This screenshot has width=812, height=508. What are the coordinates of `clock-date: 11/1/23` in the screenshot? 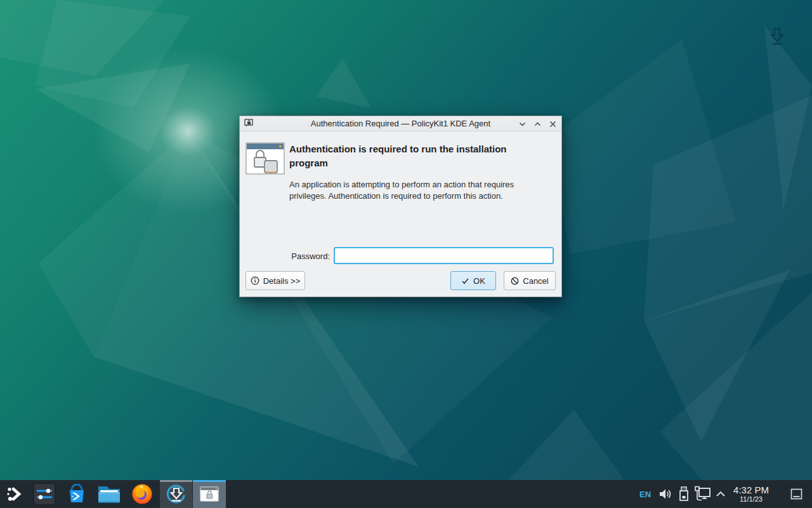 It's located at (751, 499).